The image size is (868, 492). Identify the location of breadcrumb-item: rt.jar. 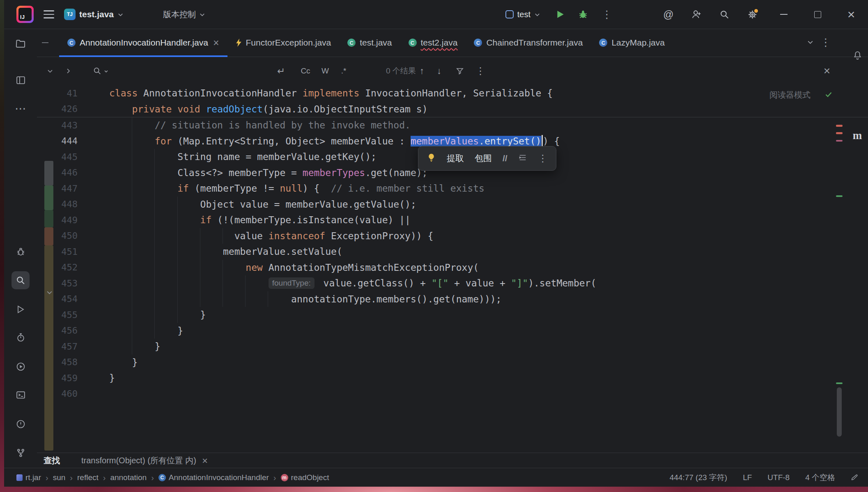
(29, 478).